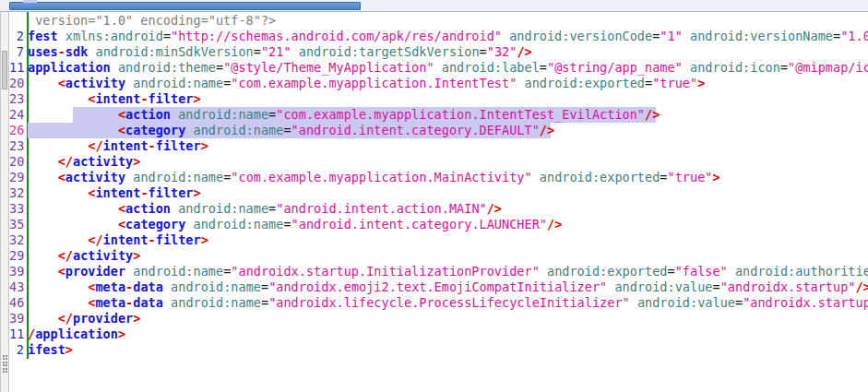 The image size is (868, 392). What do you see at coordinates (5, 70) in the screenshot?
I see `left-scrollbar-thumb` at bounding box center [5, 70].